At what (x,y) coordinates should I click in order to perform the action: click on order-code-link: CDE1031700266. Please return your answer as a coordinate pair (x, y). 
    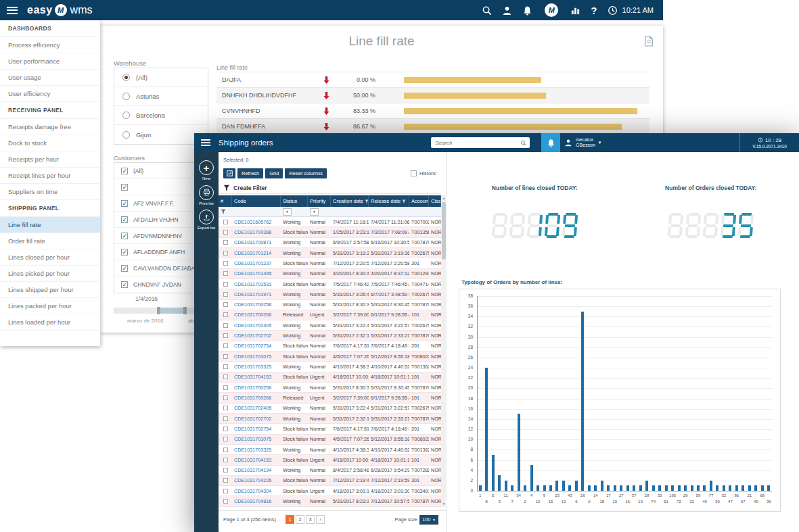
    Looking at the image, I should click on (256, 397).